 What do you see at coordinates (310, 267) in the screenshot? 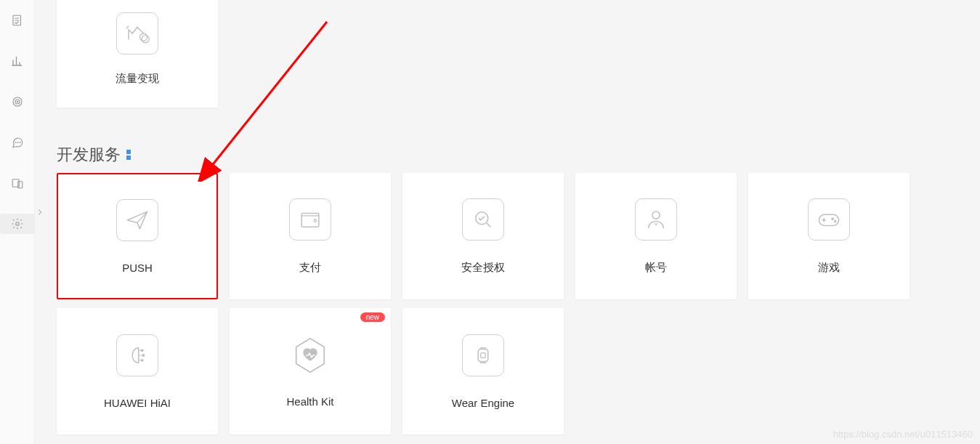
I see `card-label: 支付` at bounding box center [310, 267].